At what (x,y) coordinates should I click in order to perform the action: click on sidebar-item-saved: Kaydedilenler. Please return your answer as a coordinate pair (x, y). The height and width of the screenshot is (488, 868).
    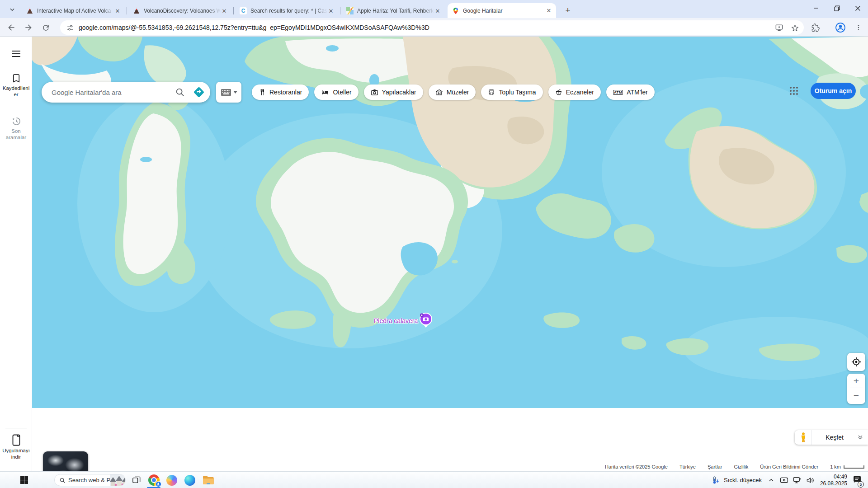
    Looking at the image, I should click on (16, 85).